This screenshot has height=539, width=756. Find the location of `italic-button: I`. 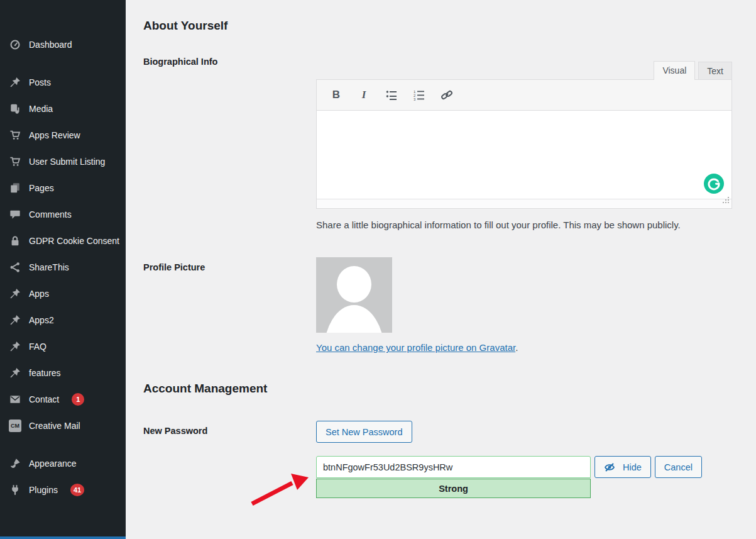

italic-button: I is located at coordinates (364, 95).